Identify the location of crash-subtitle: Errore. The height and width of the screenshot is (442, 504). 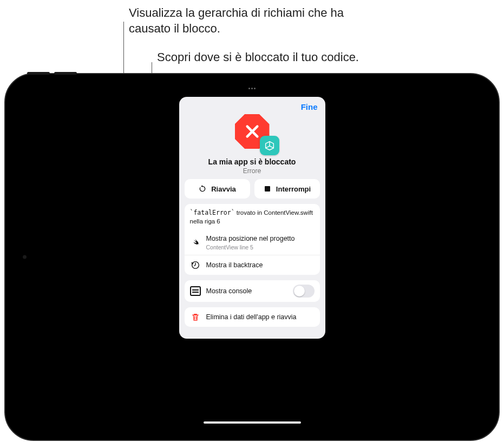
(252, 171).